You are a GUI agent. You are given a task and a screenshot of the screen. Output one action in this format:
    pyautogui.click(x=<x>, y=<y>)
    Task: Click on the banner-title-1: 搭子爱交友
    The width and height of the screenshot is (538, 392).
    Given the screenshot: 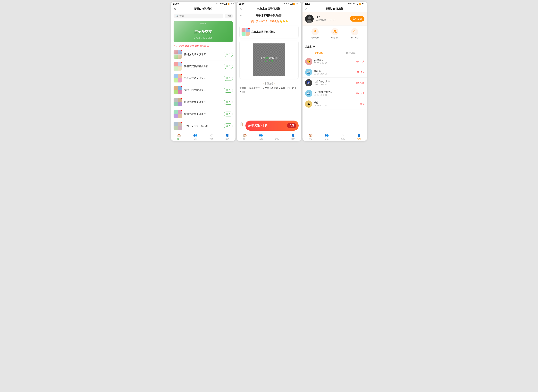 What is the action you would take?
    pyautogui.click(x=203, y=32)
    